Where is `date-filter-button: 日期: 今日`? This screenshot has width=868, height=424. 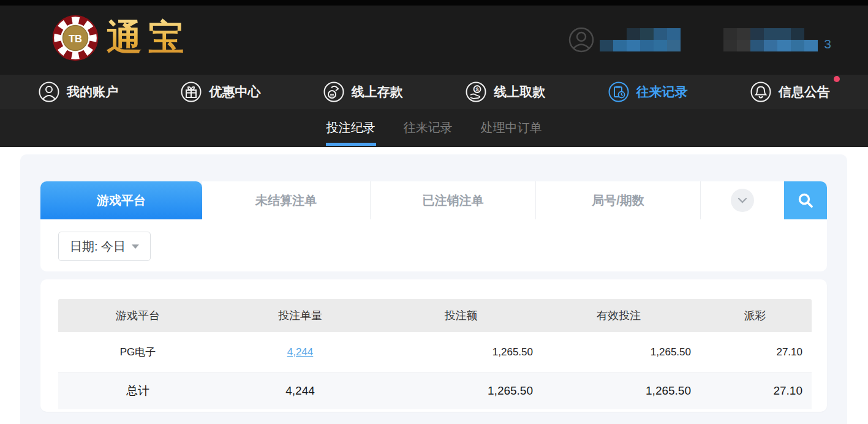 date-filter-button: 日期: 今日 is located at coordinates (104, 246).